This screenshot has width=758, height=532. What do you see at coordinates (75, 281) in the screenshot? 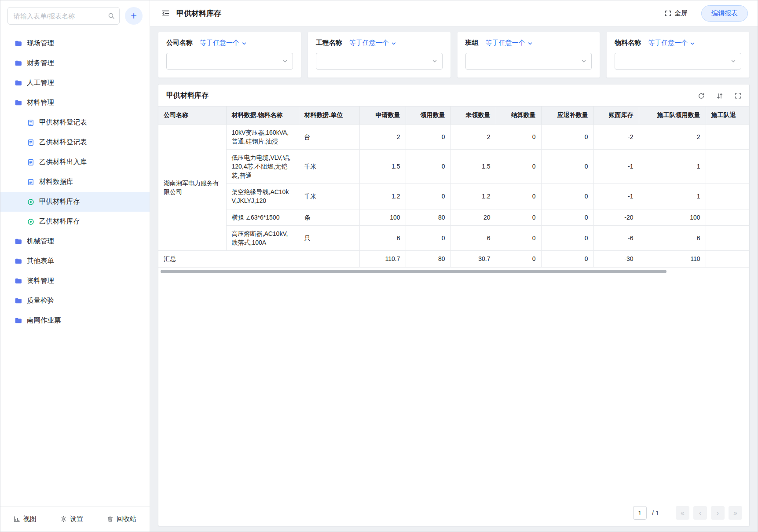
I see `sidebar-item: 资料管理` at bounding box center [75, 281].